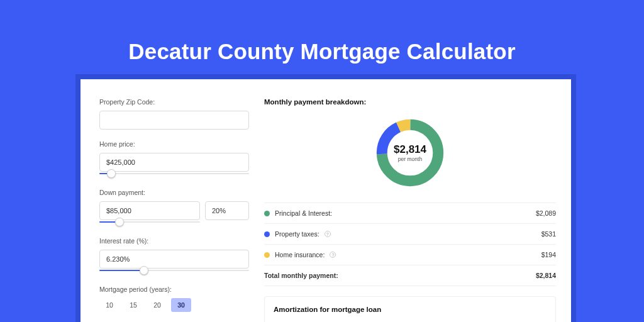 The image size is (644, 322). Describe the element at coordinates (410, 254) in the screenshot. I see `breakdown-row: Home insurance:?$194` at that location.